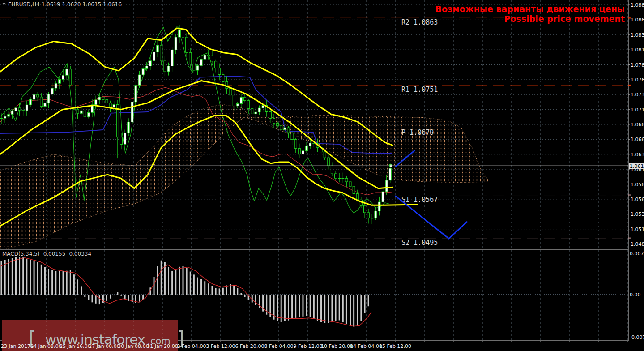  I want to click on pivot-label-s2: S2 1.0495, so click(420, 243).